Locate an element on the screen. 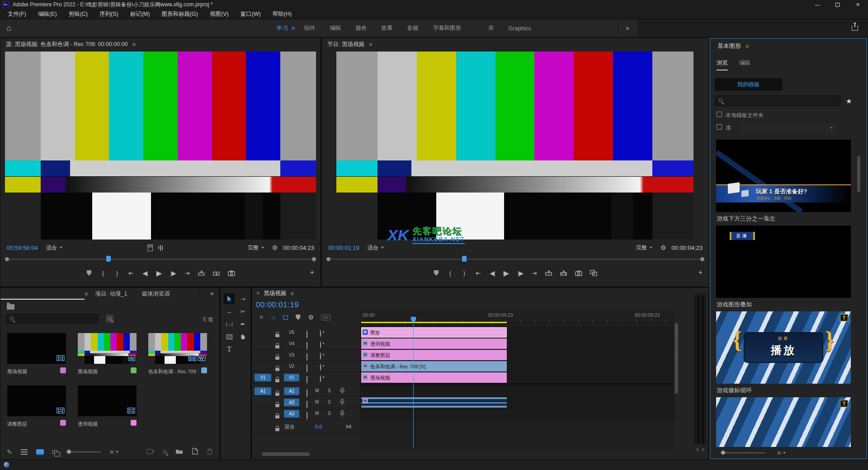 This screenshot has height=470, width=868. project-item-name: 黑场视频 is located at coordinates (103, 371).